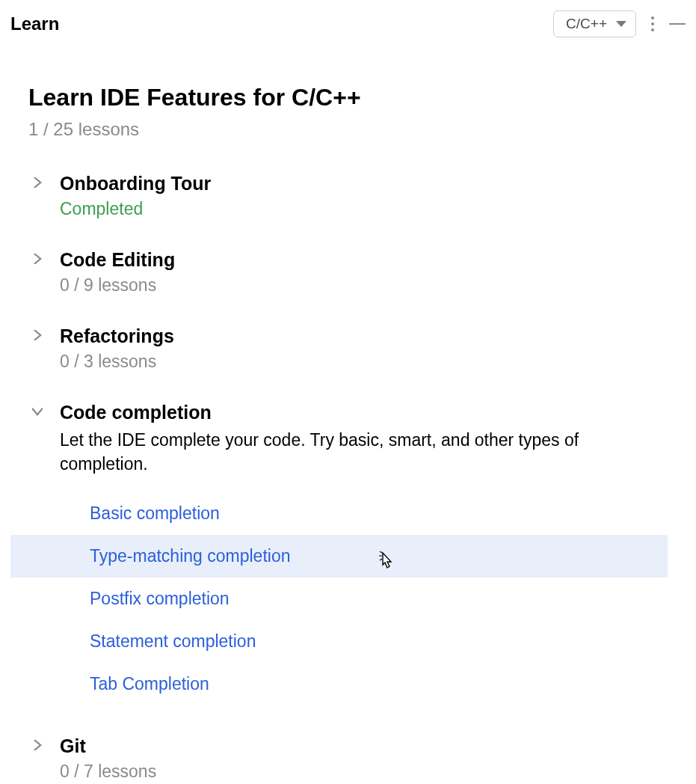  What do you see at coordinates (363, 452) in the screenshot?
I see `section-description: Let the IDE complete your code. Try basi…` at bounding box center [363, 452].